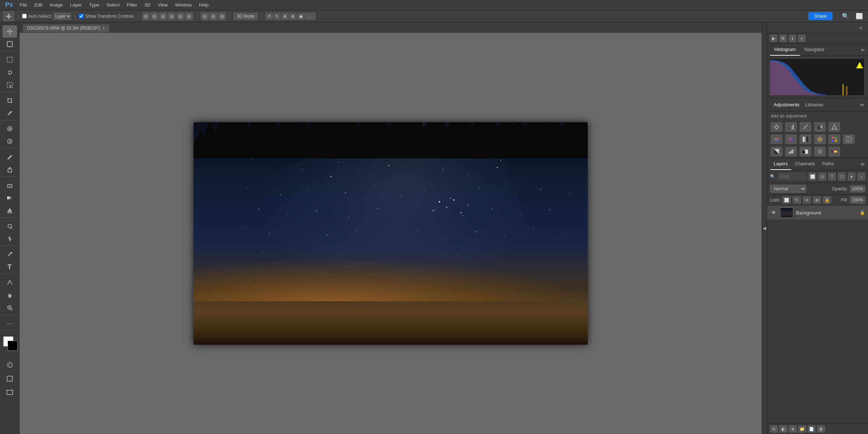 Image resolution: width=868 pixels, height=434 pixels. Describe the element at coordinates (842, 176) in the screenshot. I see `filter-shape-icon: ⬡` at that location.